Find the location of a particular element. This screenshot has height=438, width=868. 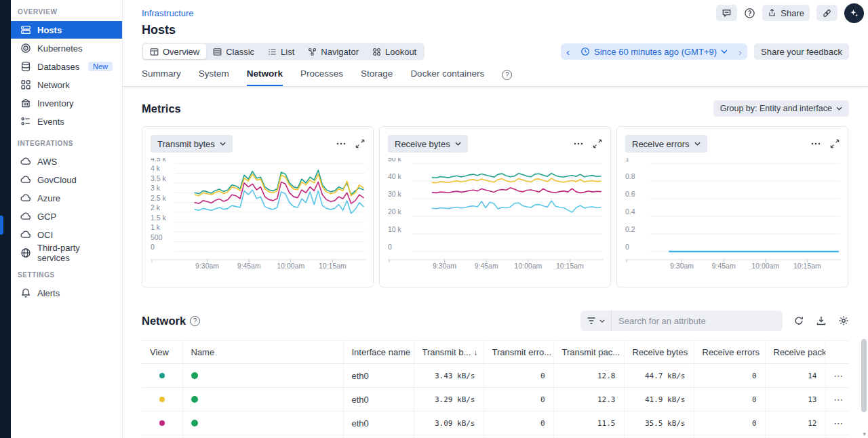

view-option-list: List is located at coordinates (281, 52).